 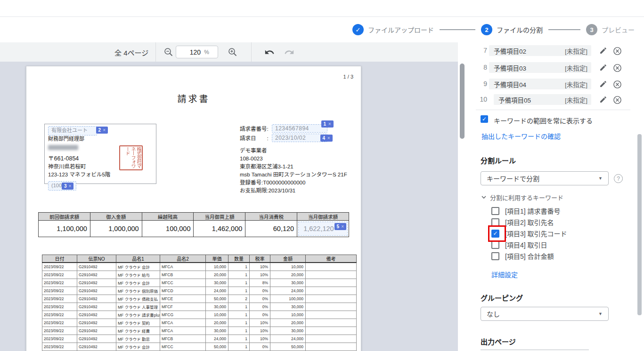 I want to click on billto-registration: 登録番号:T0000000000000, so click(x=293, y=183).